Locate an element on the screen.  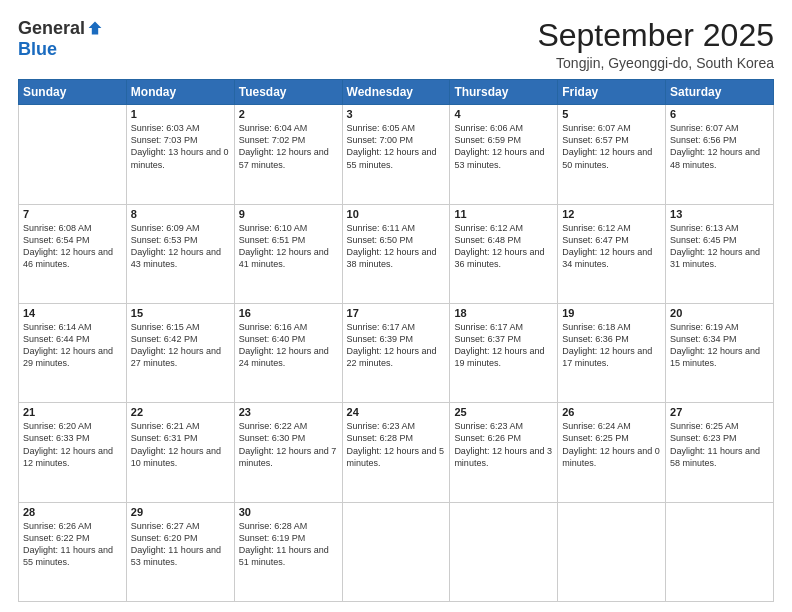
logo-general-text: General is located at coordinates (52, 28).